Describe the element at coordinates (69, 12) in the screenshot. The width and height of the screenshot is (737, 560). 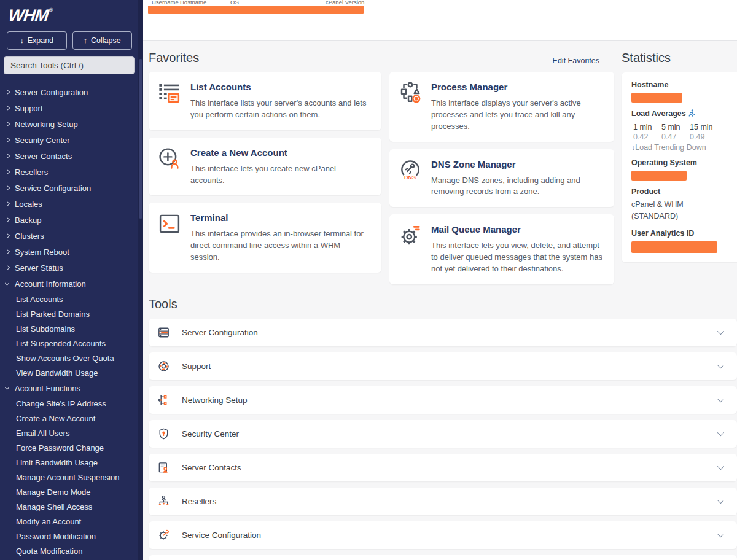
I see `whm-logo: WHM®` at that location.